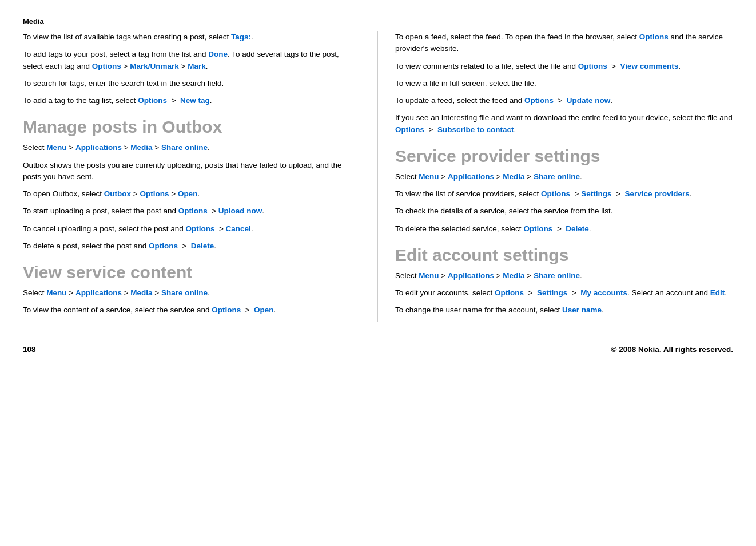 This screenshot has height=546, width=756. Describe the element at coordinates (538, 229) in the screenshot. I see `link-options-r6: Options` at that location.